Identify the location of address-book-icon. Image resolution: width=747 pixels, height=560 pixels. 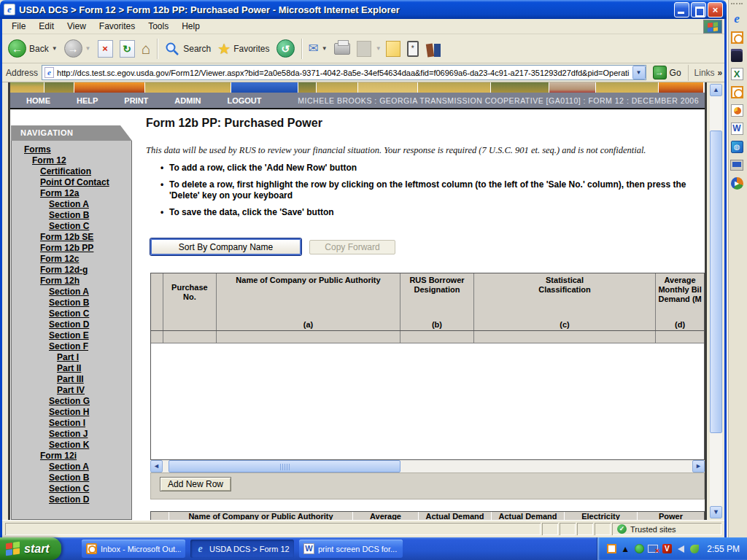
(737, 55).